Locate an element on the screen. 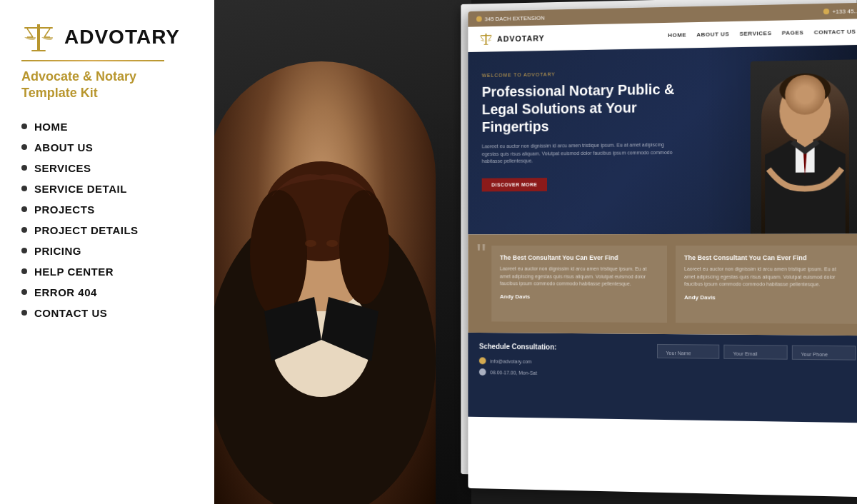  navigation-list: HOME ABOUT US SERVICES SERVICE DETAIL PR… is located at coordinates (107, 220).